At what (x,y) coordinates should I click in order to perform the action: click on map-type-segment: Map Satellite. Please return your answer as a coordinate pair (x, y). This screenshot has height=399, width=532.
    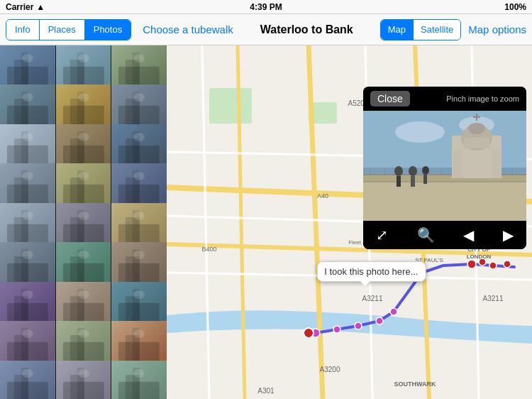
    Looking at the image, I should click on (421, 30).